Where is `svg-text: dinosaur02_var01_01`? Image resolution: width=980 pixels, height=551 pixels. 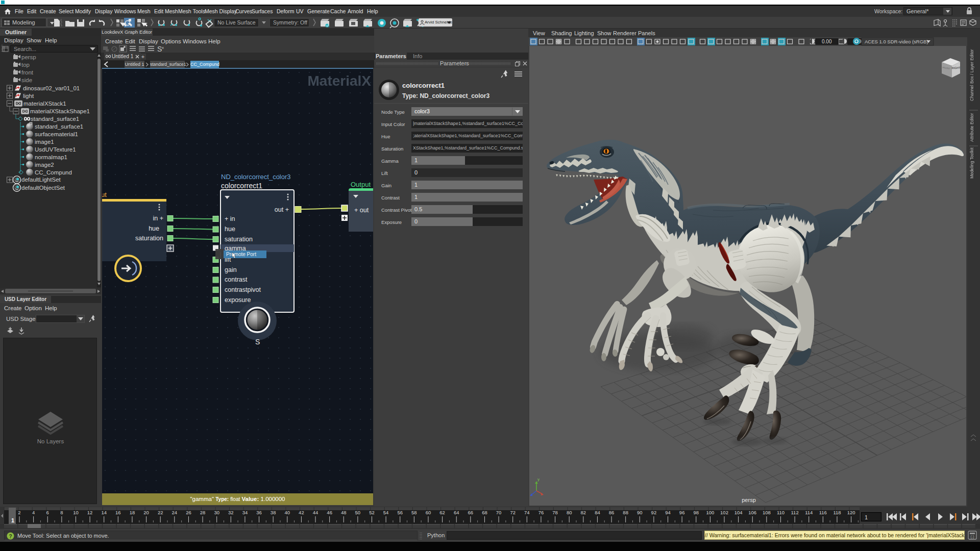 svg-text: dinosaur02_var01_01 is located at coordinates (51, 88).